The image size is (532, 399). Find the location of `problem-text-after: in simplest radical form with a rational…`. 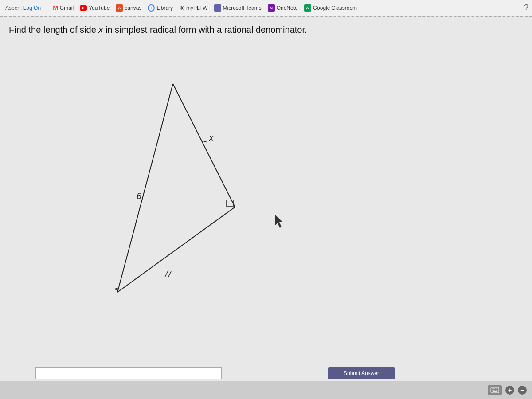

problem-text-after: in simplest radical form with a rational… is located at coordinates (205, 30).